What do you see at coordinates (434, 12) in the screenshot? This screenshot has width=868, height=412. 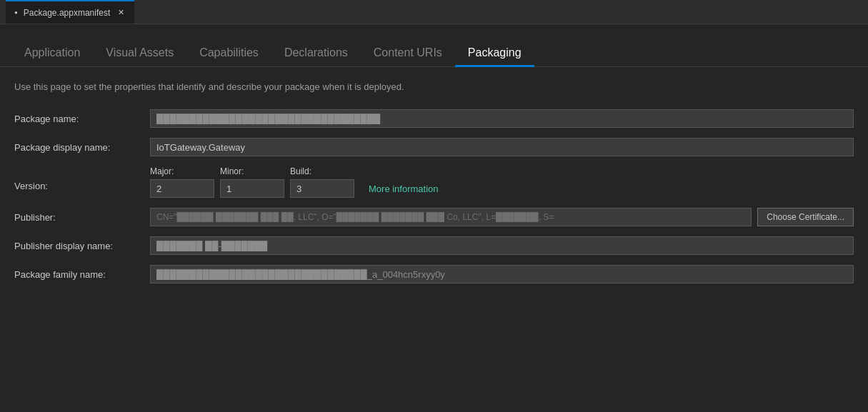 I see `title-bar: ● Package.appxmanifest ✕` at bounding box center [434, 12].